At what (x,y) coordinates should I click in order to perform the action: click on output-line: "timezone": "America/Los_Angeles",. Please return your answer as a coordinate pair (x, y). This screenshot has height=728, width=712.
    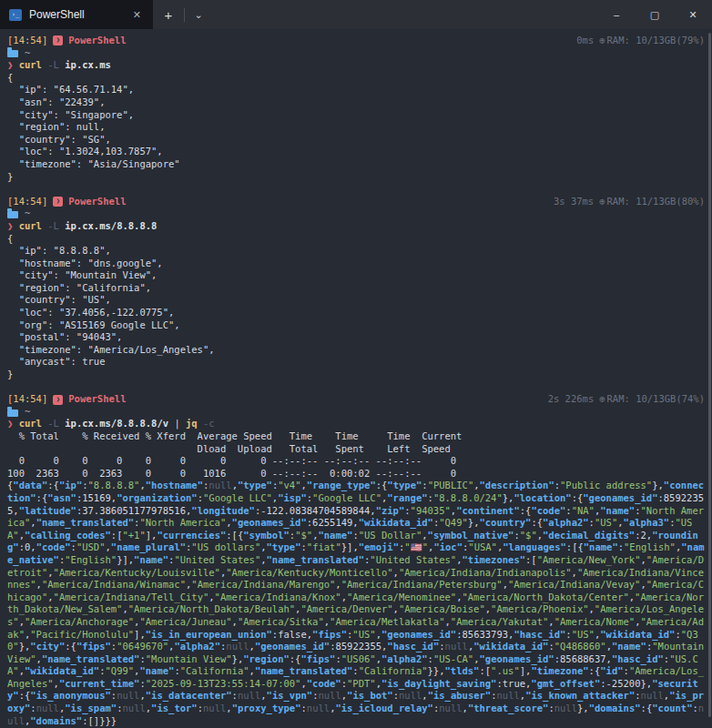
    Looking at the image, I should click on (356, 350).